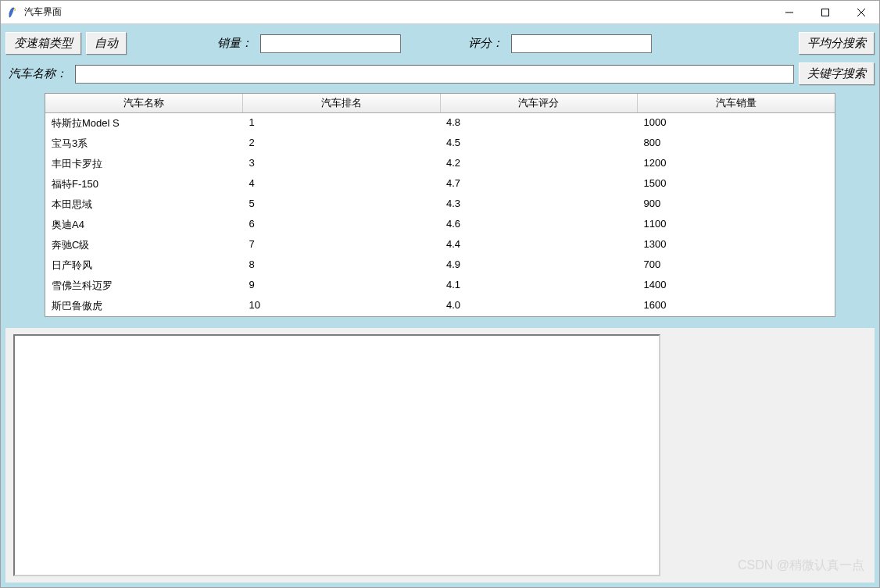  What do you see at coordinates (736, 144) in the screenshot?
I see `table-cell-sales: 800` at bounding box center [736, 144].